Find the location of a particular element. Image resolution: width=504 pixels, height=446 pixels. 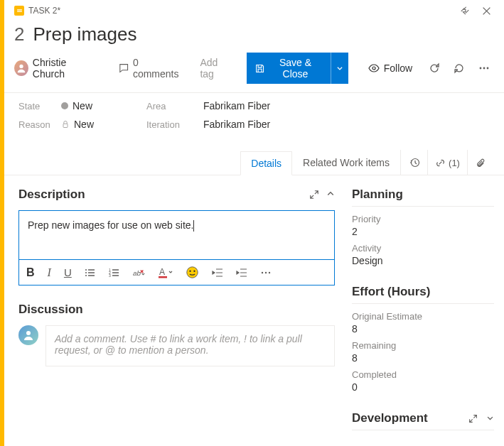

assignee-picker: Christie Church is located at coordinates (57, 68).